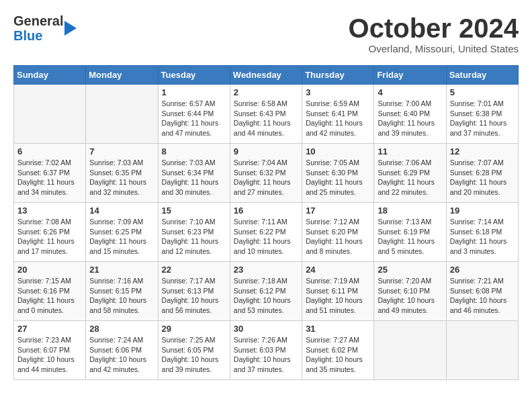 The image size is (532, 411). I want to click on day-info: Sunrise: 7:13 AM Sunset: 6:19 PM Dayligh…, so click(410, 236).